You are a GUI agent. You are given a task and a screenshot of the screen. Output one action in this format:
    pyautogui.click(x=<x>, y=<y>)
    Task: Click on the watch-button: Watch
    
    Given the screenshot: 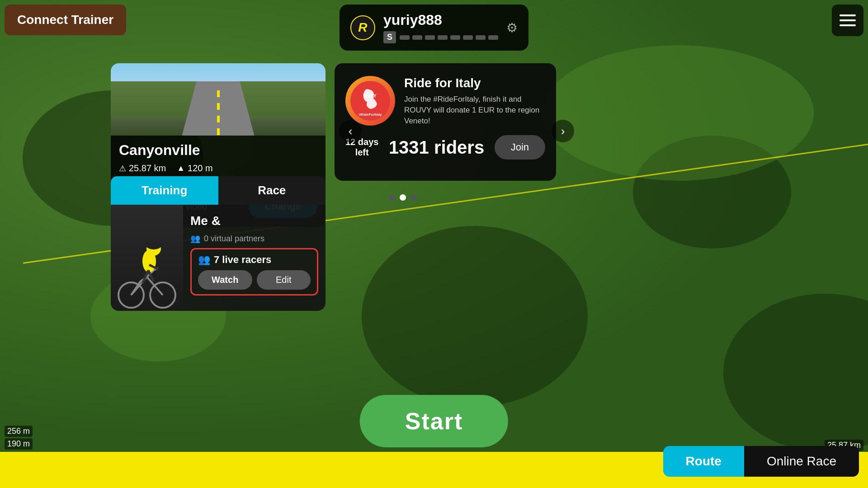 What is the action you would take?
    pyautogui.click(x=225, y=280)
    